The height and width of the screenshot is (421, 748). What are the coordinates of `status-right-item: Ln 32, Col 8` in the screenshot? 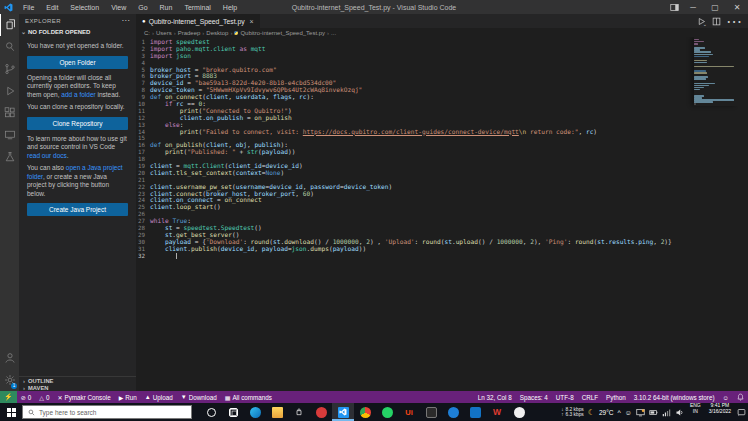 It's located at (495, 397).